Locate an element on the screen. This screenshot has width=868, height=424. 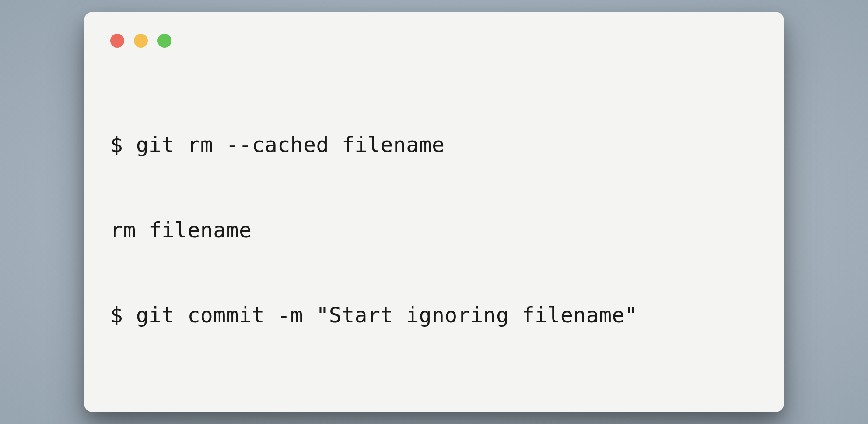
minimize-button is located at coordinates (141, 41).